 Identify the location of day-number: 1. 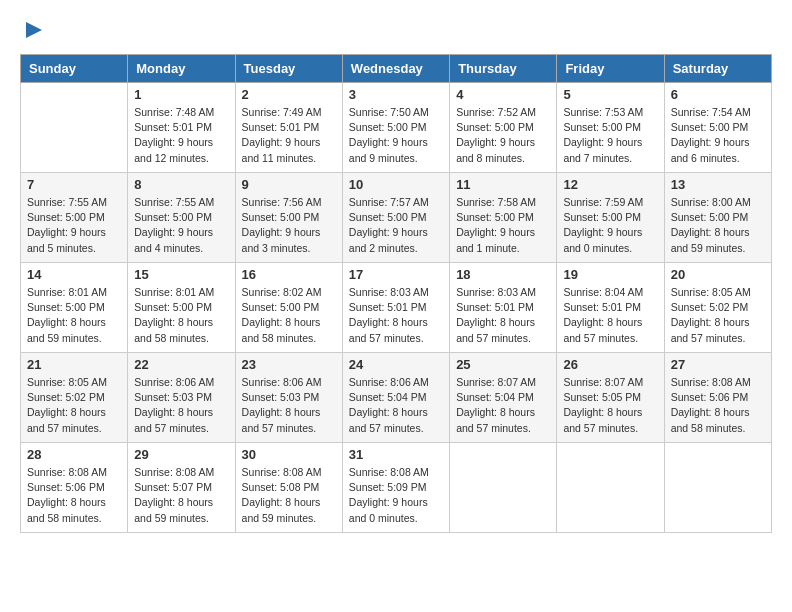
(181, 94).